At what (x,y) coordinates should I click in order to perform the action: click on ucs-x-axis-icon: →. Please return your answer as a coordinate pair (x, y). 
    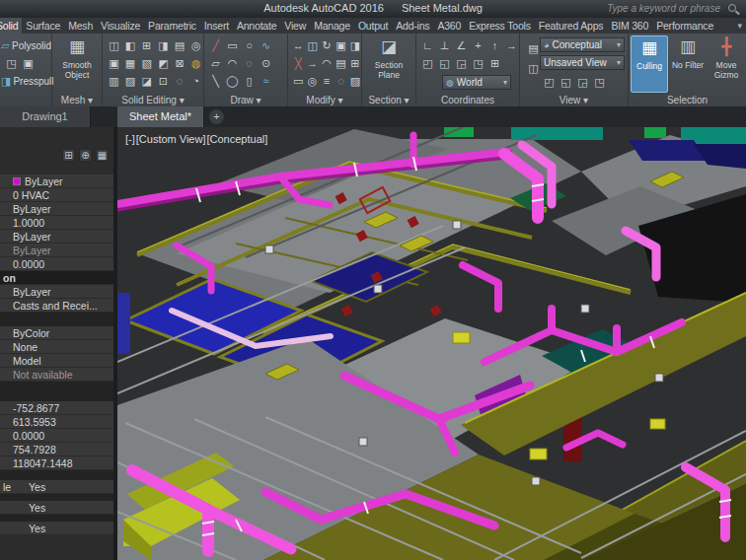
    Looking at the image, I should click on (511, 45).